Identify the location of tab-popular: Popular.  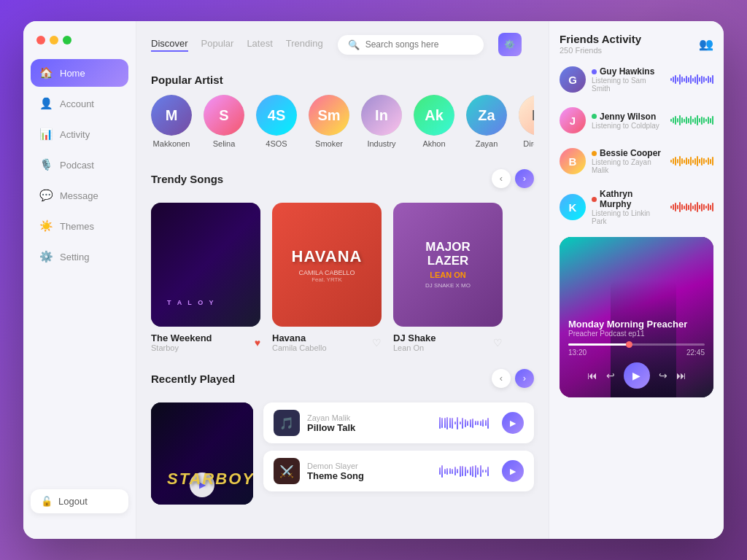
(217, 45).